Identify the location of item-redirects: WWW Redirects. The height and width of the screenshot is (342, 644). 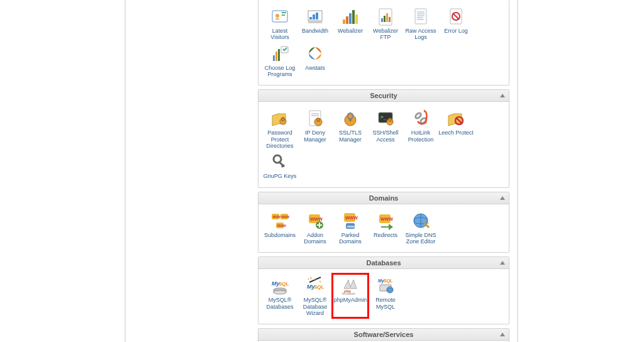
(386, 228).